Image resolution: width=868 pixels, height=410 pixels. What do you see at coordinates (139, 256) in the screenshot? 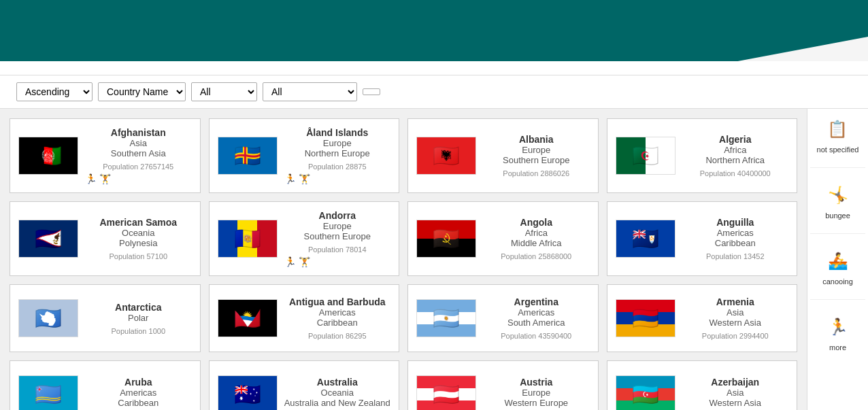
I see `country-population: Population 57100` at bounding box center [139, 256].